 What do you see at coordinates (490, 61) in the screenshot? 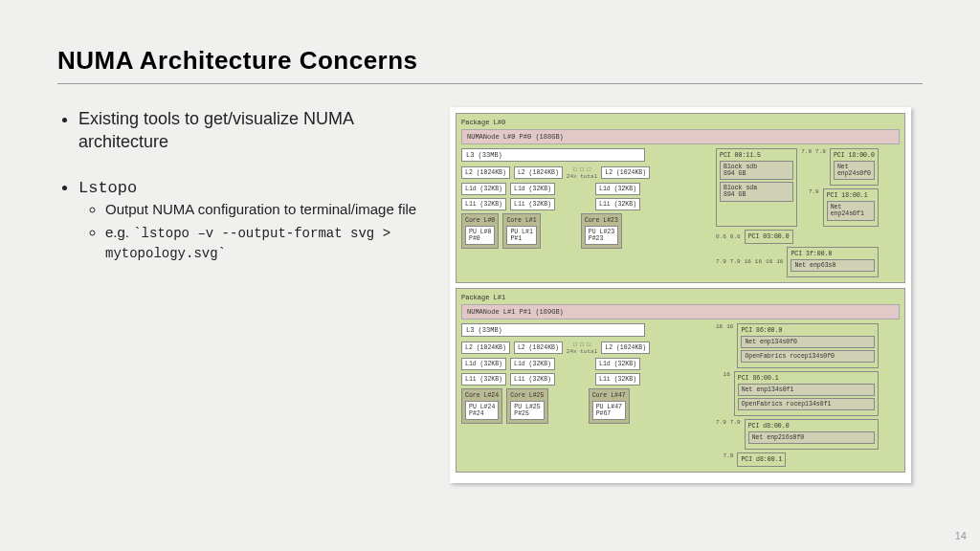
I see `slide-title: NUMA Architecture Concerns` at bounding box center [490, 61].